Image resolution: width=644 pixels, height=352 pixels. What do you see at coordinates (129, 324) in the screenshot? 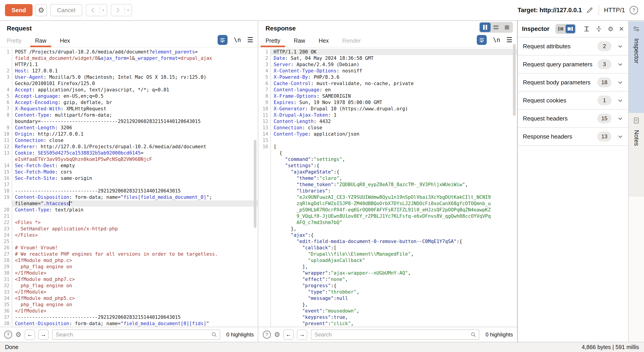
I see `code-line: 38Content-Disposition: form-data; name="…` at bounding box center [129, 324].